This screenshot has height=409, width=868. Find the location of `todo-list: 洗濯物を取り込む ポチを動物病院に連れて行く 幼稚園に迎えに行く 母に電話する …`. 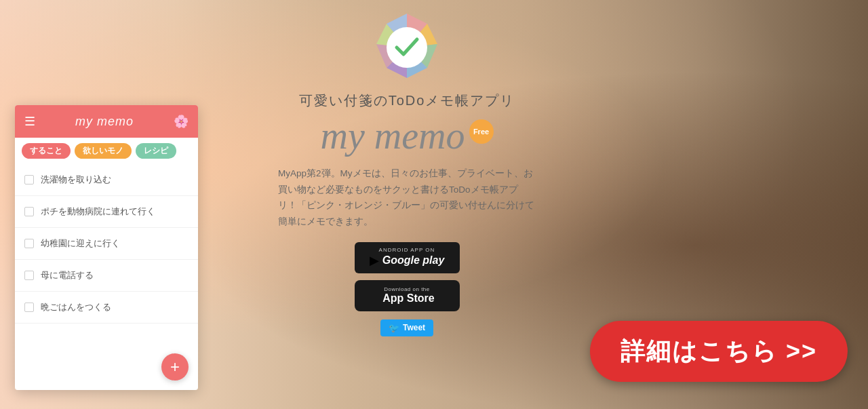

todo-list: 洗濯物を取り込む ポチを動物病院に連れて行く 幼稚園に迎えに行く 母に電話する … is located at coordinates (106, 244).